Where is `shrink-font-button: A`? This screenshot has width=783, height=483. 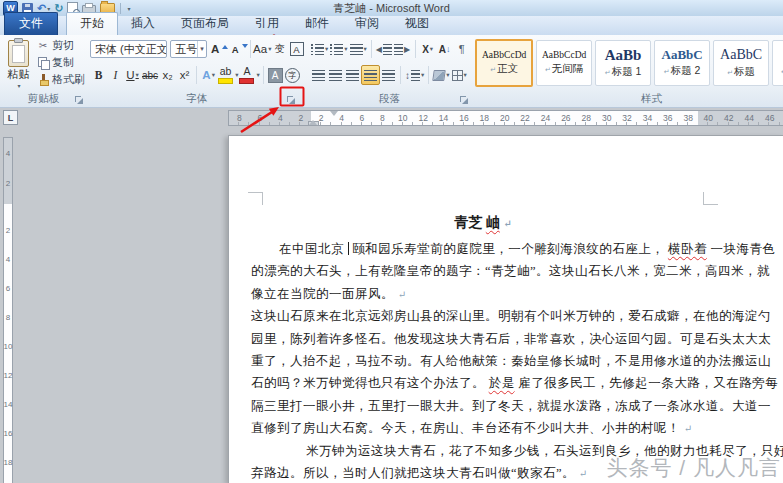
shrink-font-button: A is located at coordinates (237, 49).